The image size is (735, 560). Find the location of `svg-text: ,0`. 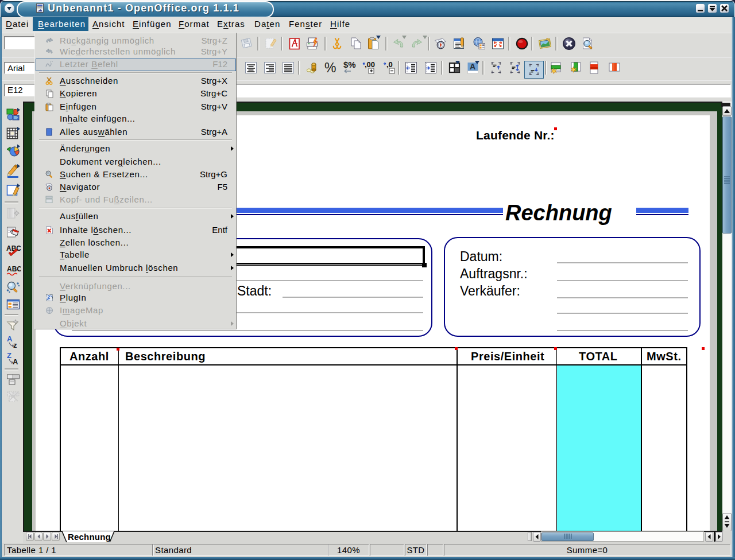

svg-text: ,0 is located at coordinates (389, 64).